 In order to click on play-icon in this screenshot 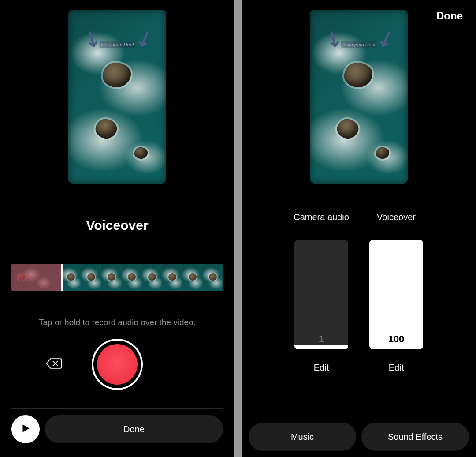, I will do `click(26, 429)`.